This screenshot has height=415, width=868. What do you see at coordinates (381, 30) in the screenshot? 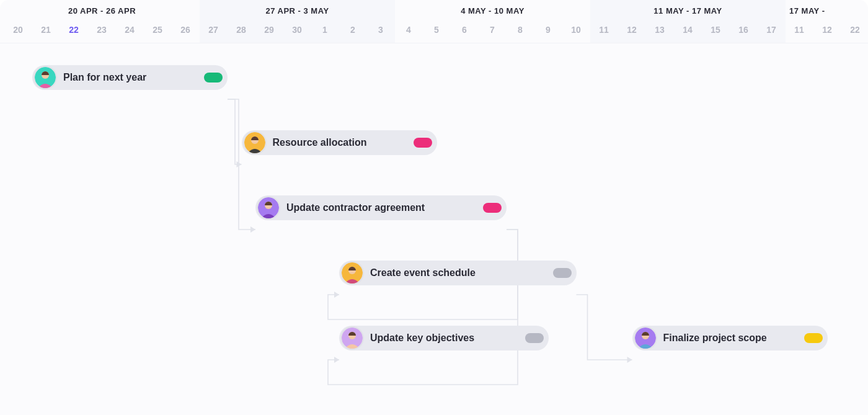
I see `calendar-day: 3` at bounding box center [381, 30].